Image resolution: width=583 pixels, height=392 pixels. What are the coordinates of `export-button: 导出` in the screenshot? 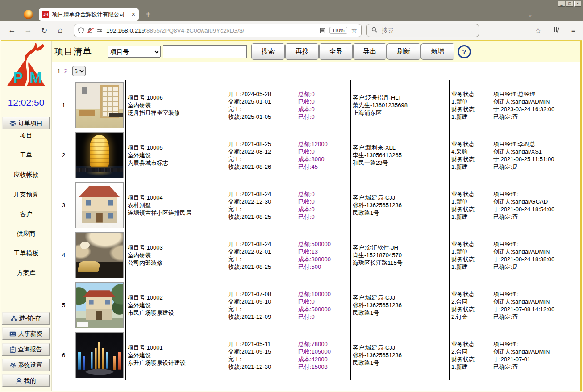 It's located at (370, 52).